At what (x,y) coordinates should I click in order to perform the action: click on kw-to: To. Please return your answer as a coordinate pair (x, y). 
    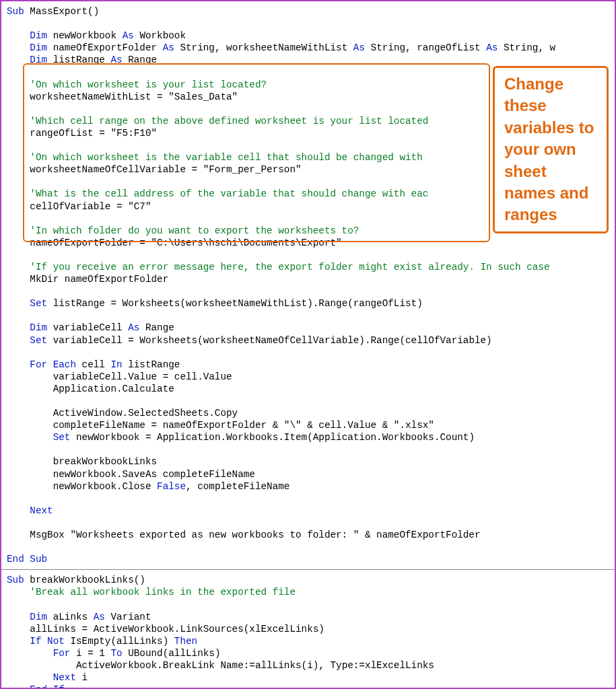
    Looking at the image, I should click on (116, 653).